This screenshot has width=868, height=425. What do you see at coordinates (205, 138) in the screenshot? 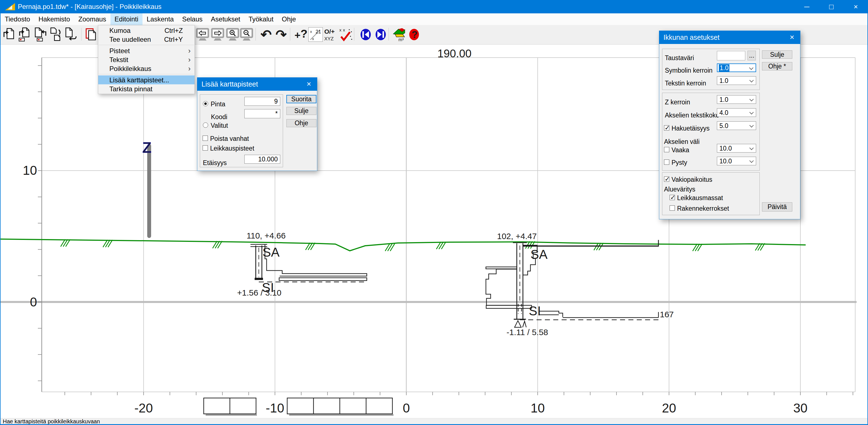
I see `remove-old-checkbox` at bounding box center [205, 138].